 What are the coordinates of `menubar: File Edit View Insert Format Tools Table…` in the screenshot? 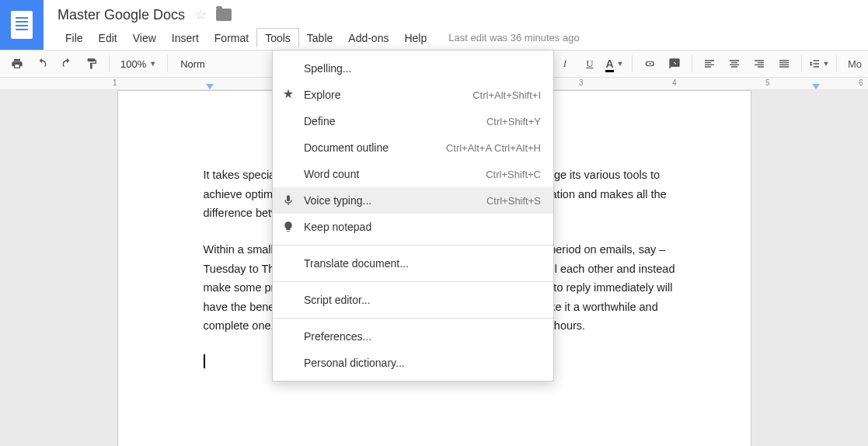 It's located at (463, 37).